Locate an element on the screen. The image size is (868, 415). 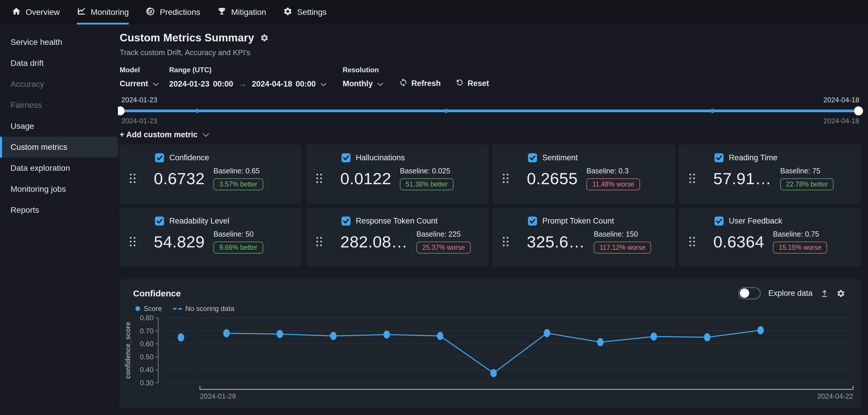
y-tick-label: 0.70 is located at coordinates (147, 331).